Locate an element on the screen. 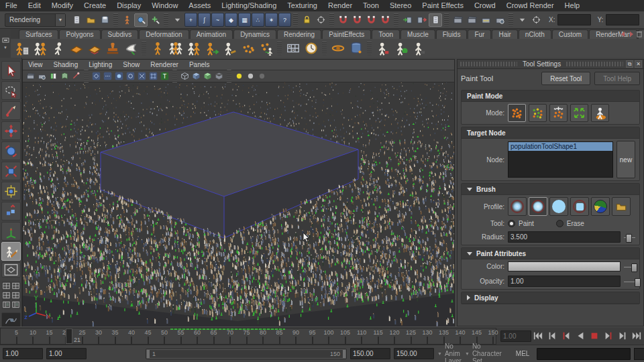 The image size is (644, 362). menu-help: Help is located at coordinates (573, 5).